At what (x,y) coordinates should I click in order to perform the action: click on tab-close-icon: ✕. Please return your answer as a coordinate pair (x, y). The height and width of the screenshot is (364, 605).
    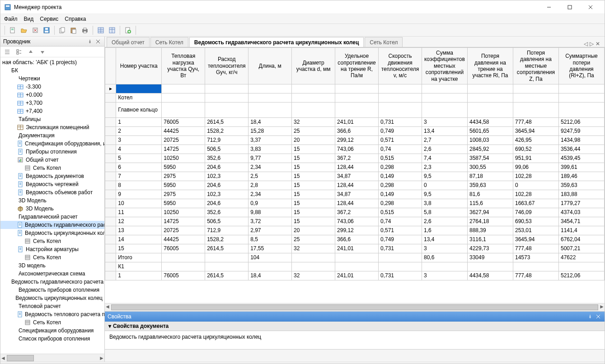
    Looking at the image, I should click on (598, 44).